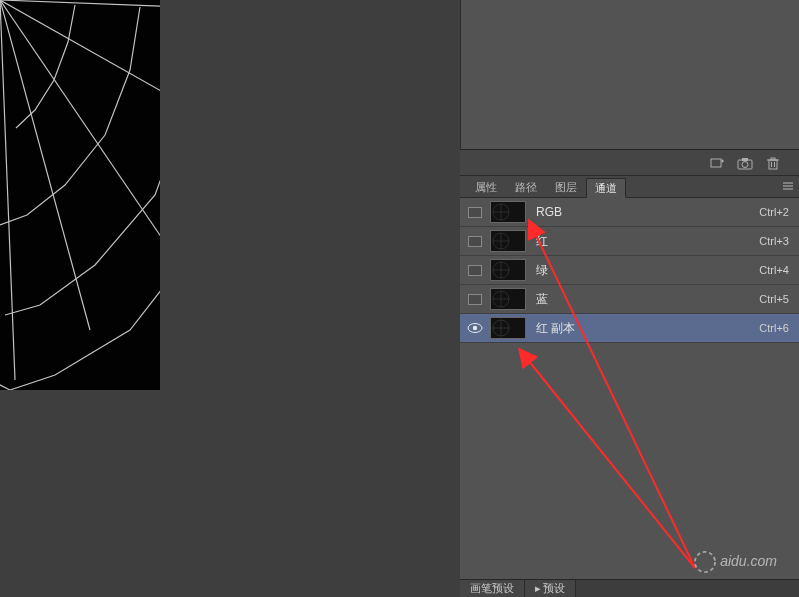  I want to click on tab-presets: ▸预设, so click(550, 588).